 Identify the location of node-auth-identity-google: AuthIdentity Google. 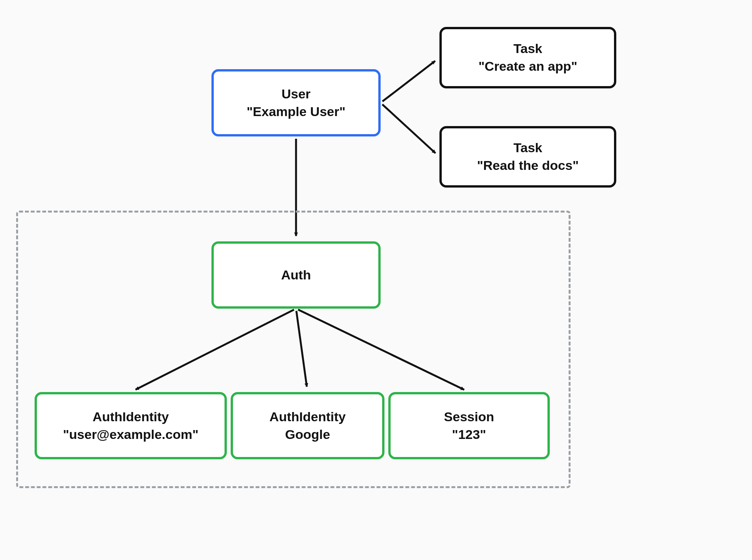
(308, 426).